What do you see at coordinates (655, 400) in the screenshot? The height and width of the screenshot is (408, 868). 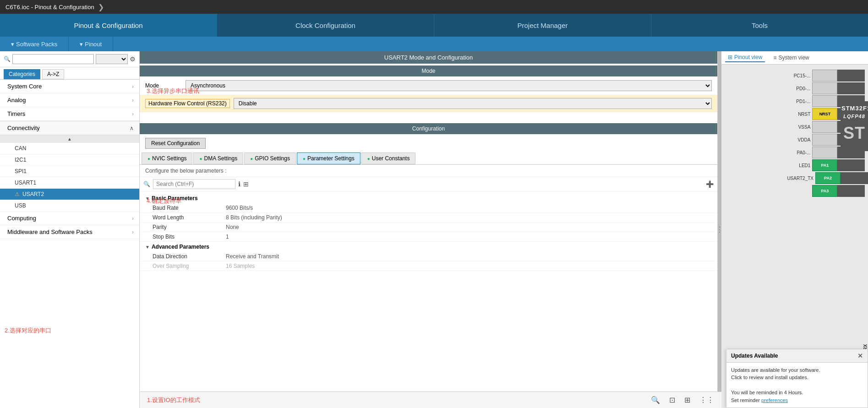 I see `zoom-icon: 🔍` at bounding box center [655, 400].